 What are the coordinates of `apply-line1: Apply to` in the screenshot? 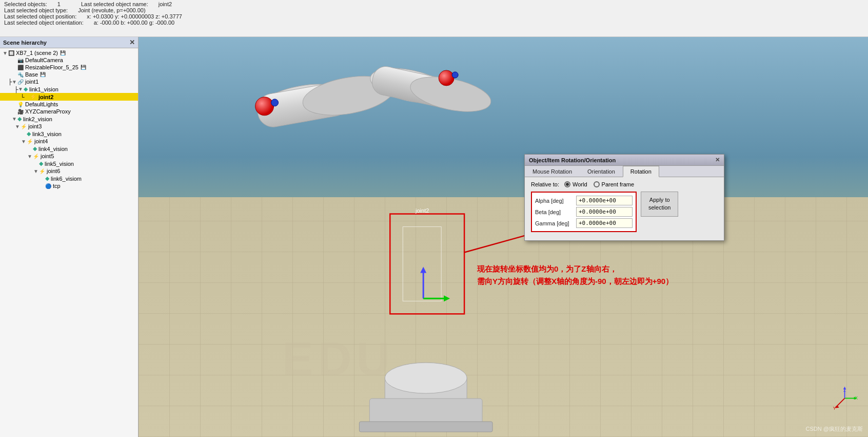 It's located at (660, 200).